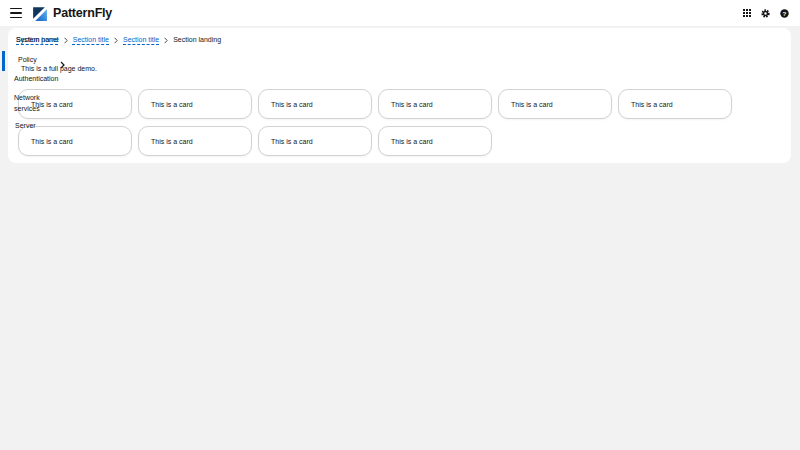 The width and height of the screenshot is (800, 450). Describe the element at coordinates (82, 13) in the screenshot. I see `brand-name: PatternFly` at that location.